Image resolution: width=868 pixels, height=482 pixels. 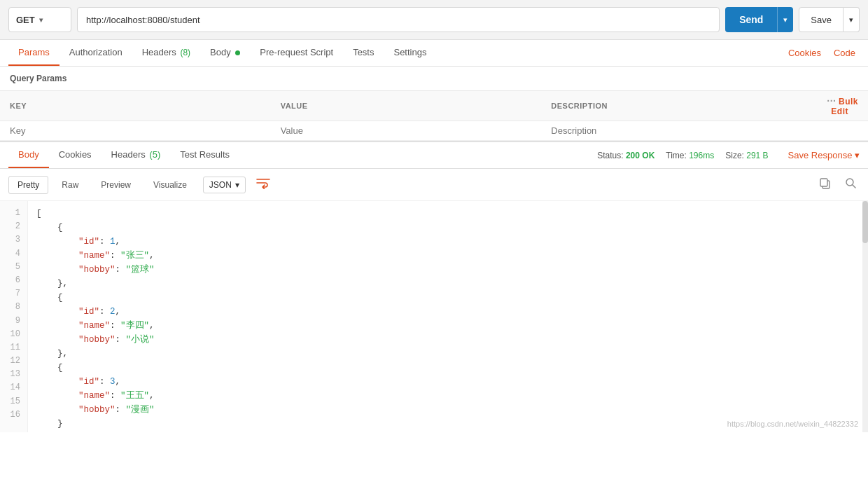 What do you see at coordinates (225, 53) in the screenshot?
I see `tab-body: Body` at bounding box center [225, 53].